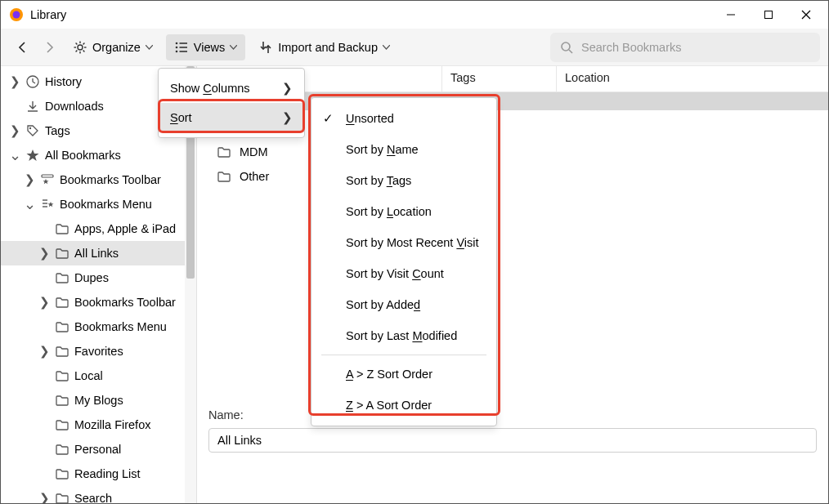  What do you see at coordinates (98, 449) in the screenshot?
I see `tree-item: Personal` at bounding box center [98, 449].